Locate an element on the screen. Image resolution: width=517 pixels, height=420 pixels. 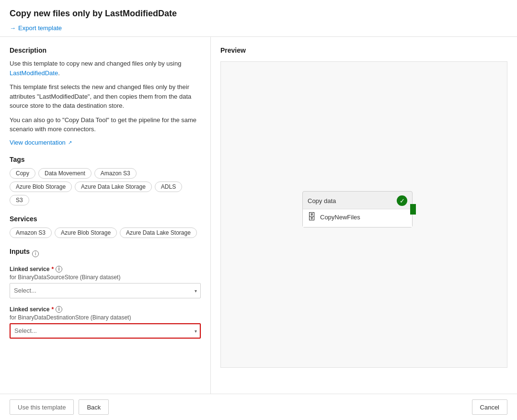
description-para1: Use this template to copy new and change… is located at coordinates (105, 68).